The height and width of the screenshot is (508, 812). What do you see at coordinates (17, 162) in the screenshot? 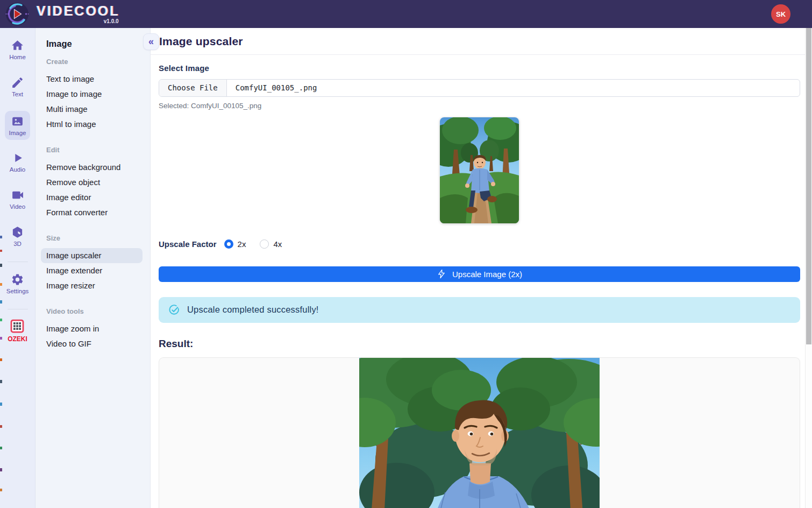
I see `rail-item-audio: Audio` at bounding box center [17, 162].